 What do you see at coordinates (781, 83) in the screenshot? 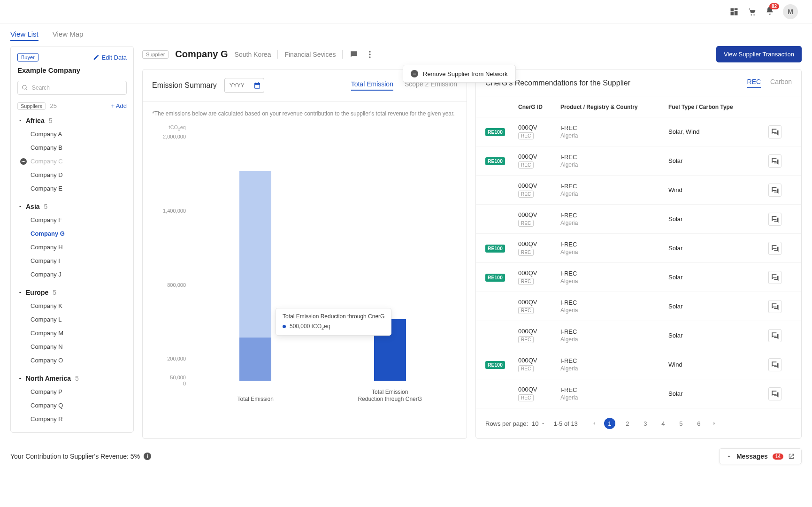
I see `tab-carbon: Carbon` at bounding box center [781, 83].